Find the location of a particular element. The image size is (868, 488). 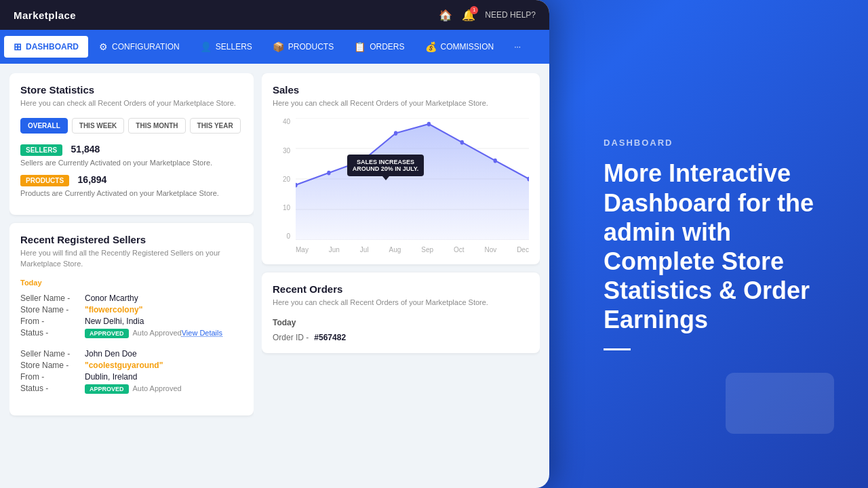

order-id-value: #567482 is located at coordinates (330, 338).